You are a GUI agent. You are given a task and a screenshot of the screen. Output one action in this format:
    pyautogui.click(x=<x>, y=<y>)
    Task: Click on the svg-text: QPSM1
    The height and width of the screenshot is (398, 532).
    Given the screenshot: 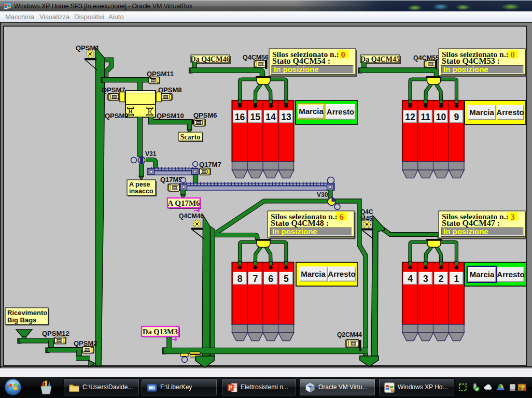 What is the action you would take?
    pyautogui.click(x=88, y=48)
    